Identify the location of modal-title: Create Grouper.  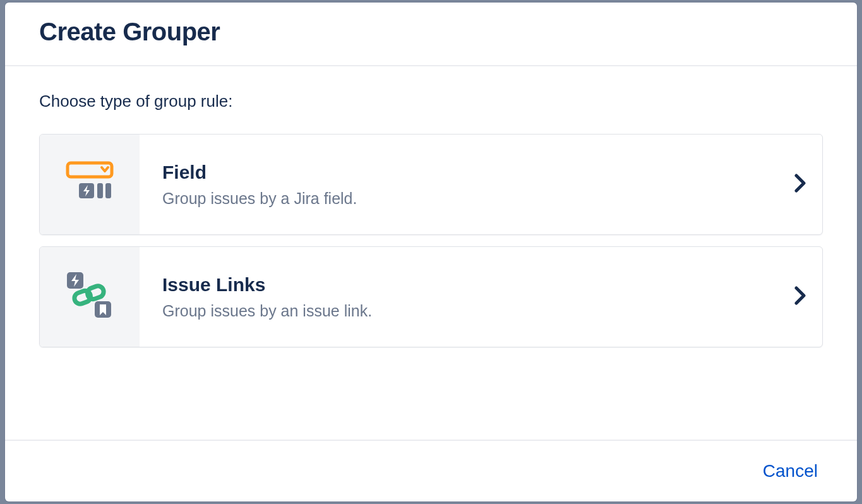
(431, 32).